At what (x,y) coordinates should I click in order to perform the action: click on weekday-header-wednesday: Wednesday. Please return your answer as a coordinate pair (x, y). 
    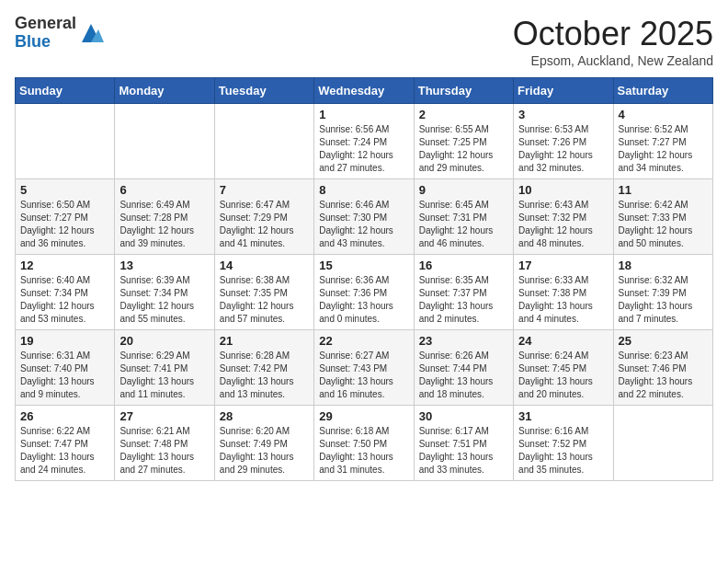
    Looking at the image, I should click on (364, 91).